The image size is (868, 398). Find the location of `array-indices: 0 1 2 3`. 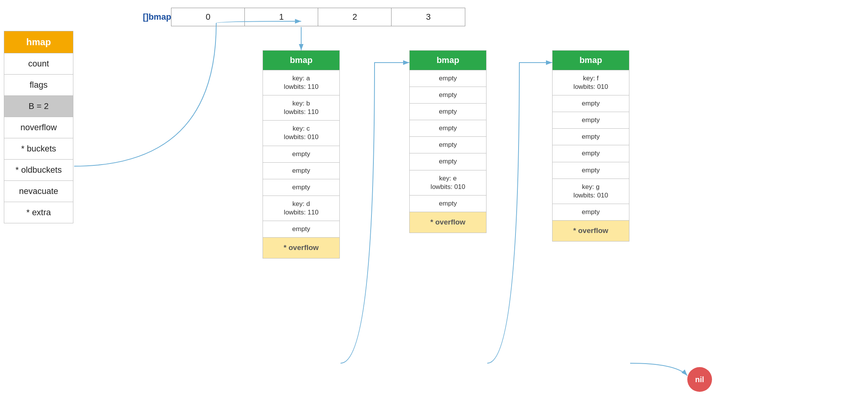

array-indices: 0 1 2 3 is located at coordinates (318, 17).